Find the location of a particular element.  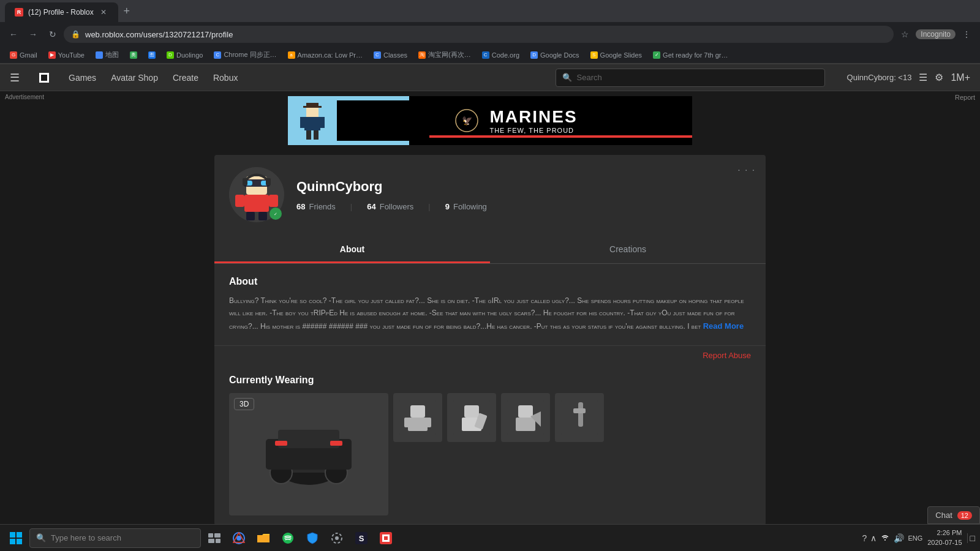

tab-title: (12) Profile - Roblox is located at coordinates (61, 12).